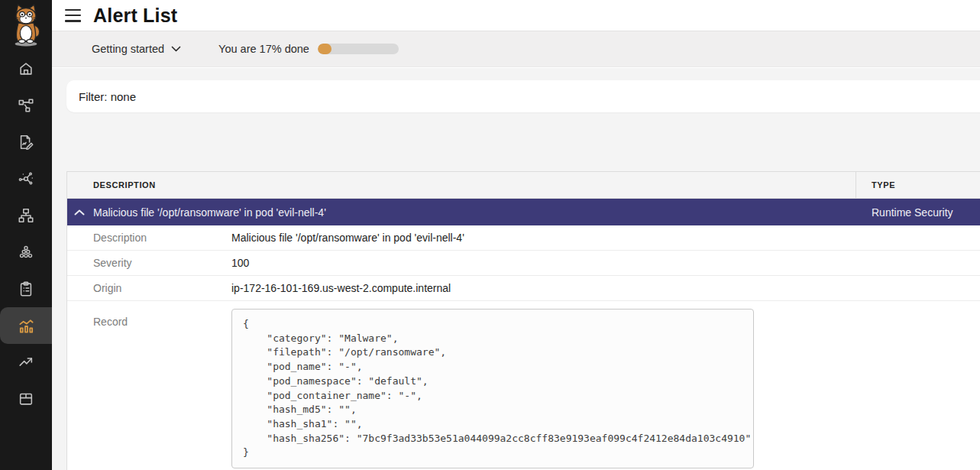 This screenshot has width=980, height=470. I want to click on top-bar: Alert List, so click(516, 15).